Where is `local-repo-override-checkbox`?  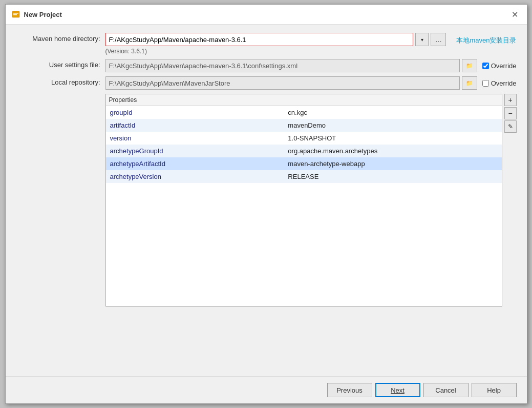 local-repo-override-checkbox is located at coordinates (485, 83).